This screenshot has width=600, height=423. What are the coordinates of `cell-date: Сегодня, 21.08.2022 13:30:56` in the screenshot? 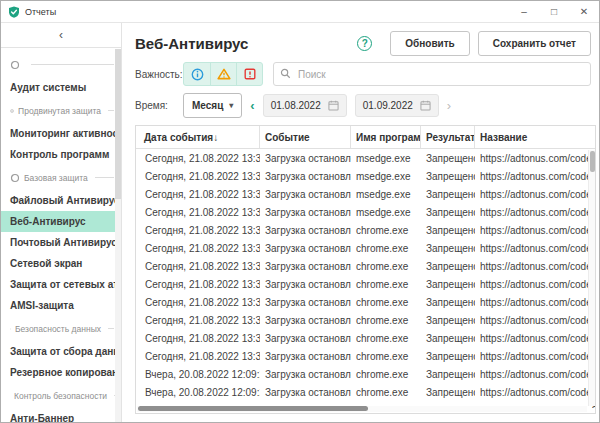 It's located at (198, 248).